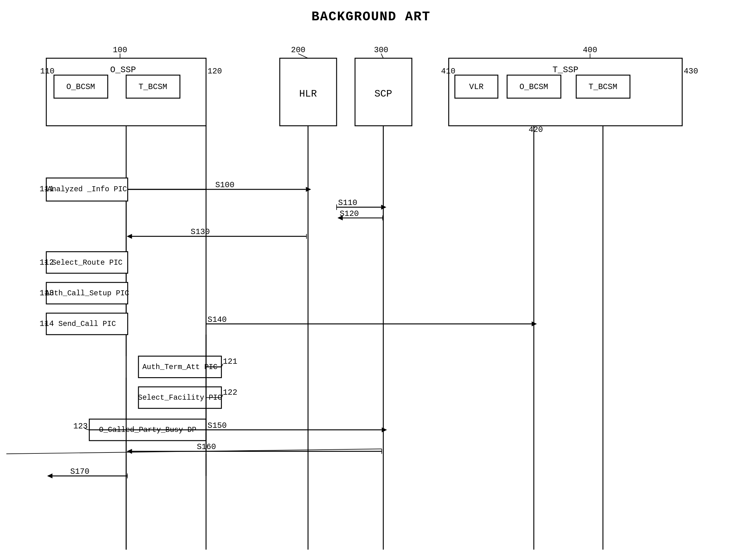 The width and height of the screenshot is (742, 560). I want to click on hlr-number: 200, so click(298, 50).